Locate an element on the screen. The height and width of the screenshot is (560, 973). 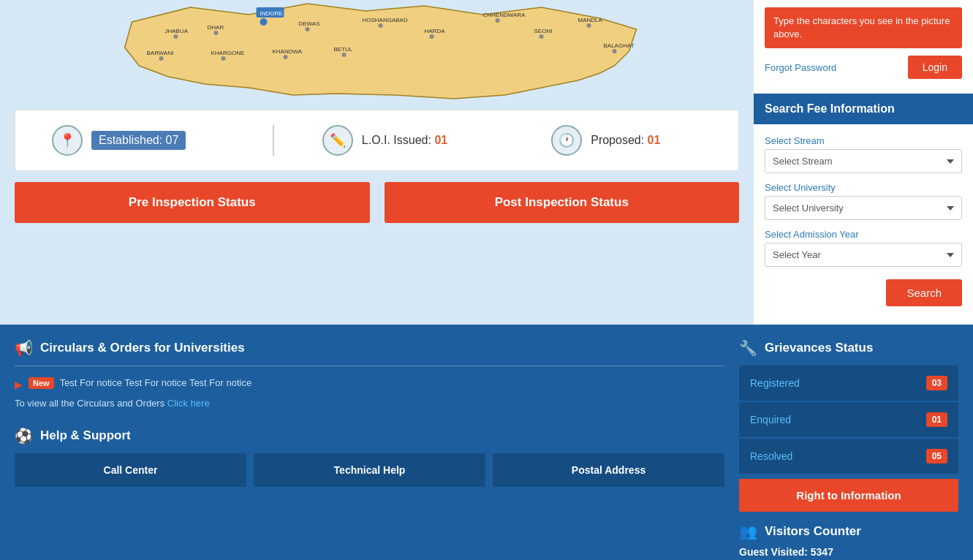
visitors-icon: 👥 is located at coordinates (749, 531).